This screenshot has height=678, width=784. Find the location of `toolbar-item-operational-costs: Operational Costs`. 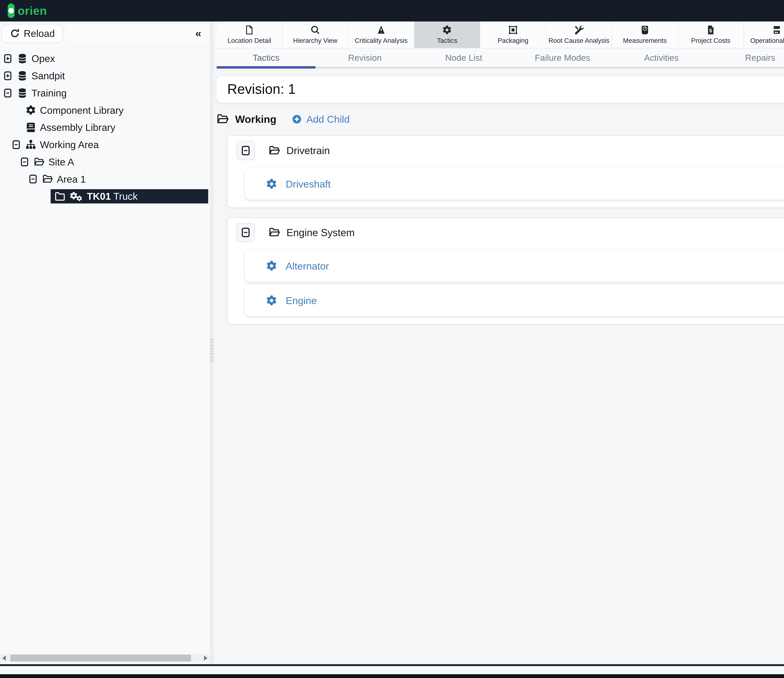

toolbar-item-operational-costs: Operational Costs is located at coordinates (764, 35).